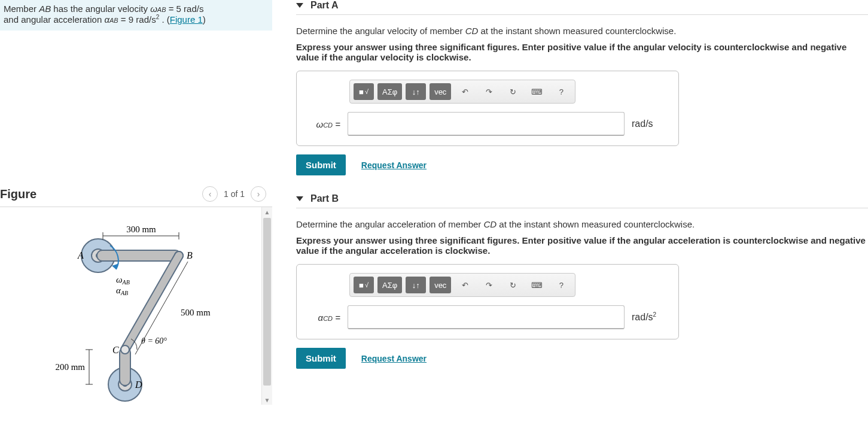 Image resolution: width=868 pixels, height=443 pixels. I want to click on svg-text: ωAB, so click(123, 280).